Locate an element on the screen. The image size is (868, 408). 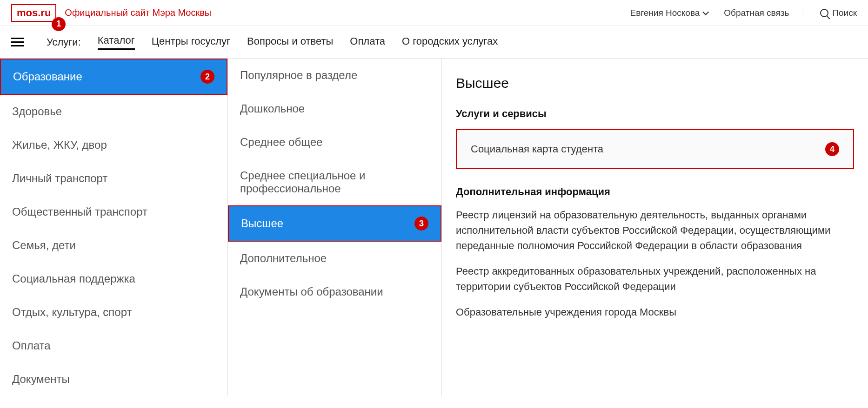
category-item-social-support: Социальная поддержка is located at coordinates (114, 279).